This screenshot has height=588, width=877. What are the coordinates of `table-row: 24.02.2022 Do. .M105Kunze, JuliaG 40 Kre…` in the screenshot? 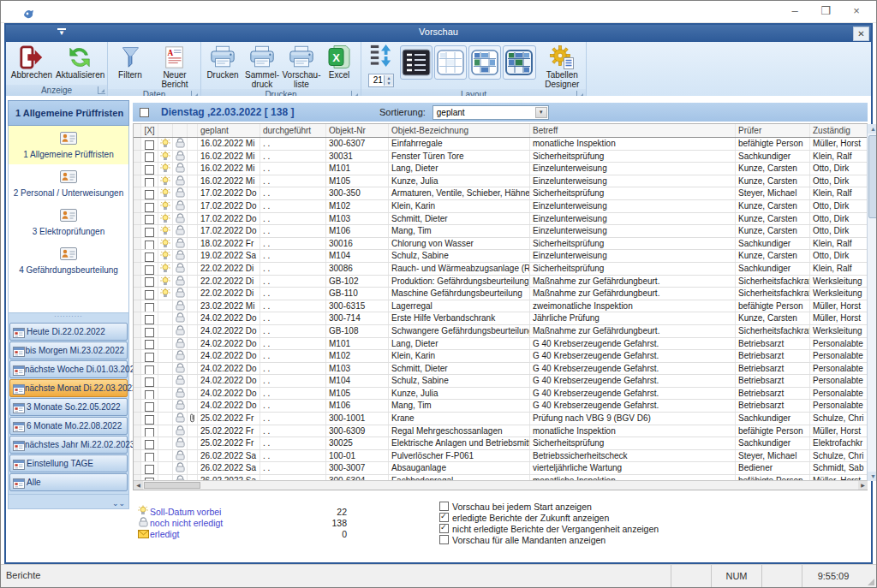 It's located at (500, 394).